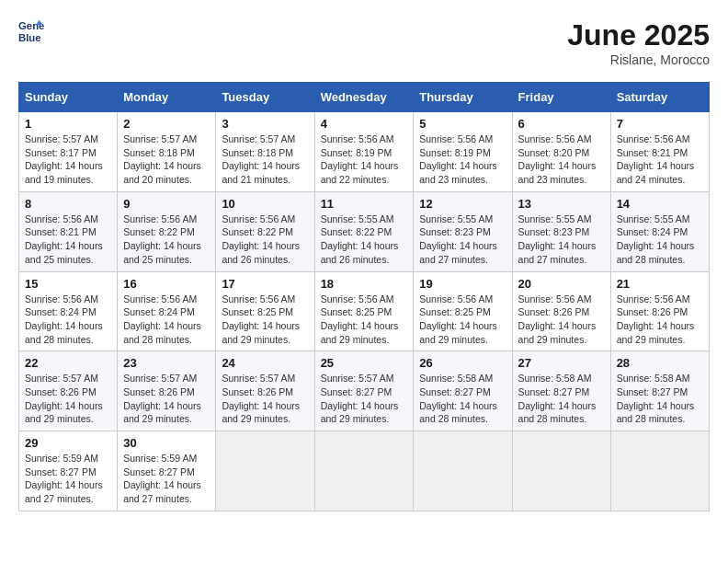 The height and width of the screenshot is (563, 728). Describe the element at coordinates (561, 232) in the screenshot. I see `table-row: 13 Sunrise: 5:55 AM Sunset: 8:23 PM Dayl…` at that location.